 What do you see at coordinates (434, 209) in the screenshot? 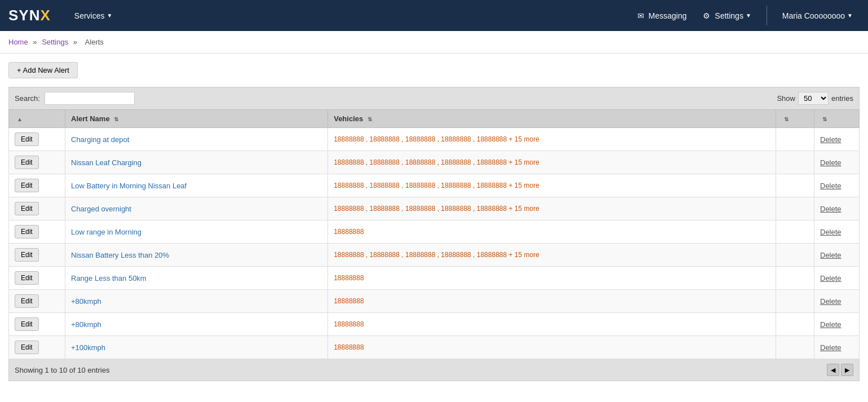
I see `table-row: Edit Charged overnight 18888888 , 188888…` at bounding box center [434, 209].